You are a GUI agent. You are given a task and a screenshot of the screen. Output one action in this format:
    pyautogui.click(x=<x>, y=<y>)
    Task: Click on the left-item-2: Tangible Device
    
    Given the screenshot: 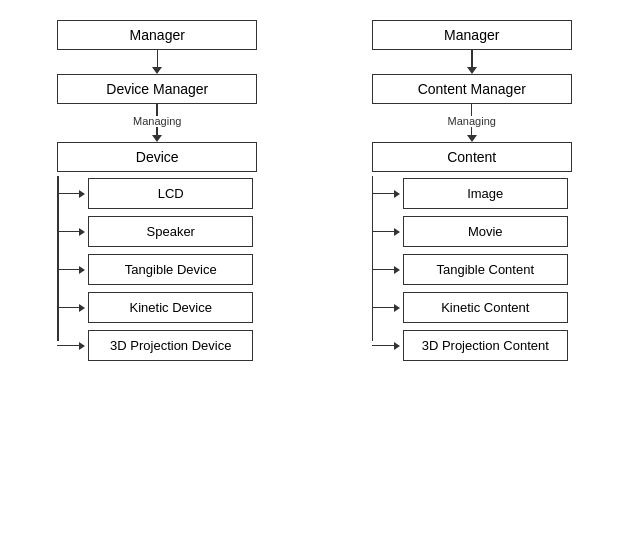 What is the action you would take?
    pyautogui.click(x=157, y=270)
    